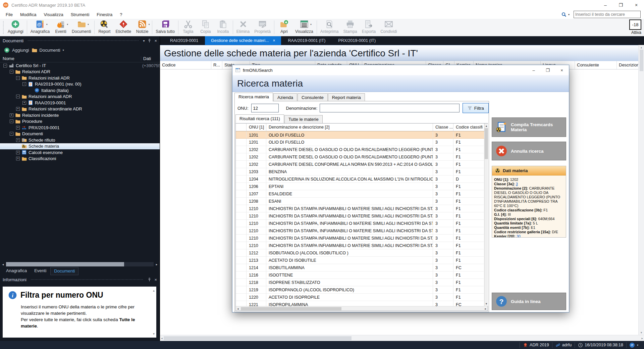  Describe the element at coordinates (144, 41) in the screenshot. I see `panel-menu-chevron-icon: ▾` at that location.